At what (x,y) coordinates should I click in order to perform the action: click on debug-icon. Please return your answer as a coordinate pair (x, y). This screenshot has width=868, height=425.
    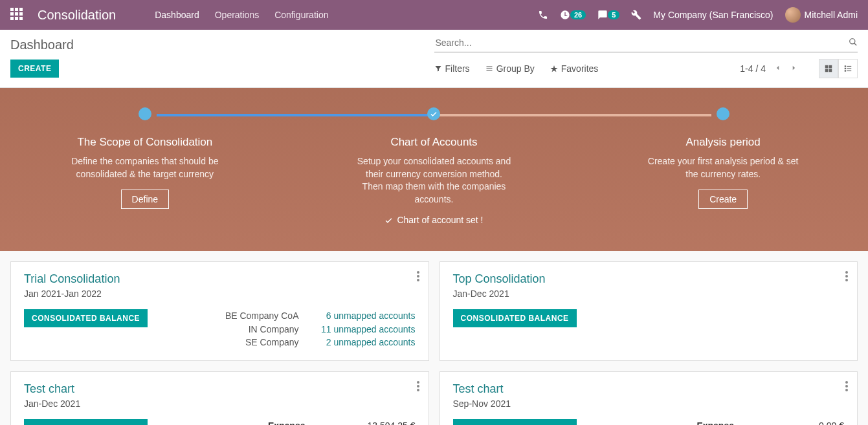
    Looking at the image, I should click on (636, 15).